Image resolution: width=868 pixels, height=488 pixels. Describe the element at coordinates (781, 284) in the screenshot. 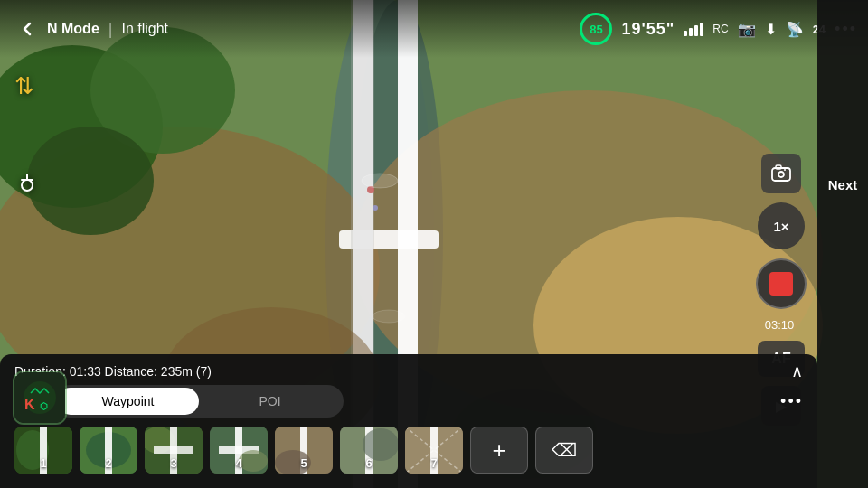

I see `record-button` at that location.